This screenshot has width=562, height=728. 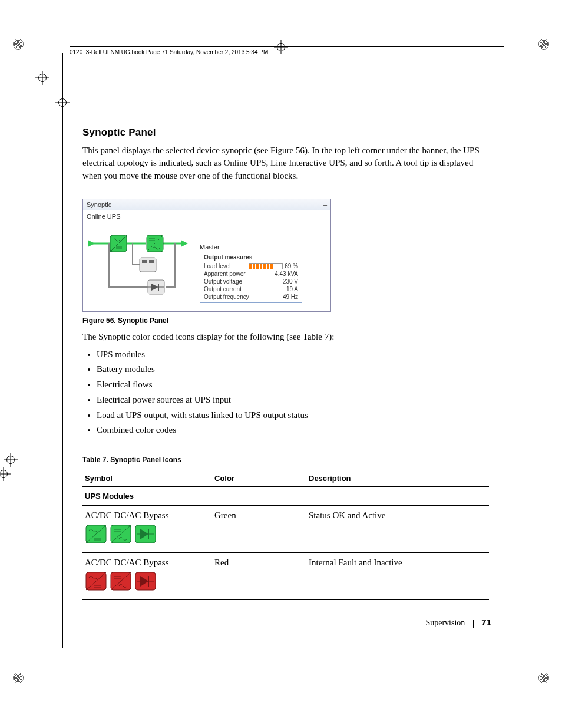 What do you see at coordinates (259, 479) in the screenshot?
I see `col-color: Color` at bounding box center [259, 479].